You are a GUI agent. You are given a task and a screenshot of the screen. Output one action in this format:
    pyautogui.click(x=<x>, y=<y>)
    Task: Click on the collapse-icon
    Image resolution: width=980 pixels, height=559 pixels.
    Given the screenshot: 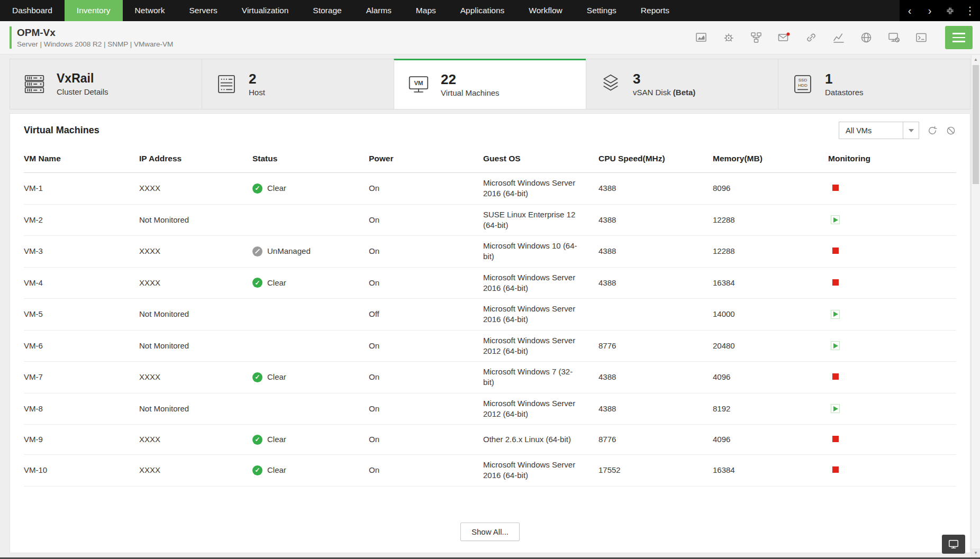 What is the action you would take?
    pyautogui.click(x=950, y=11)
    